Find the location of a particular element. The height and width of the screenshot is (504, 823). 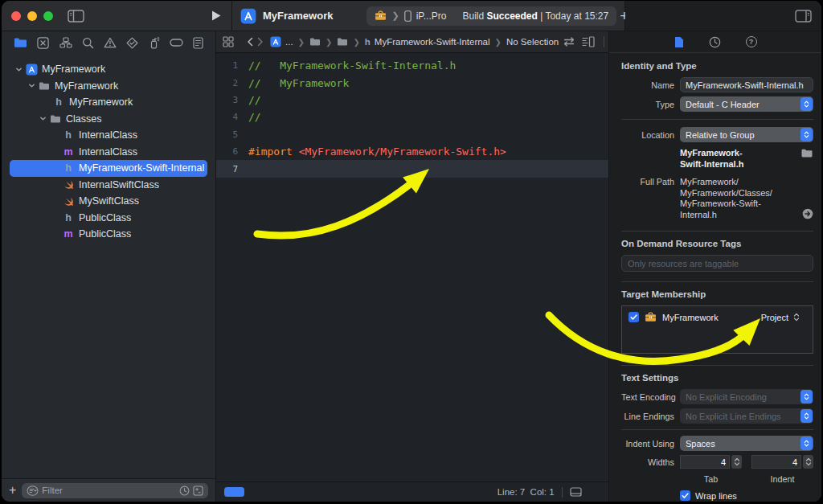

recent-files-icon is located at coordinates (185, 490).